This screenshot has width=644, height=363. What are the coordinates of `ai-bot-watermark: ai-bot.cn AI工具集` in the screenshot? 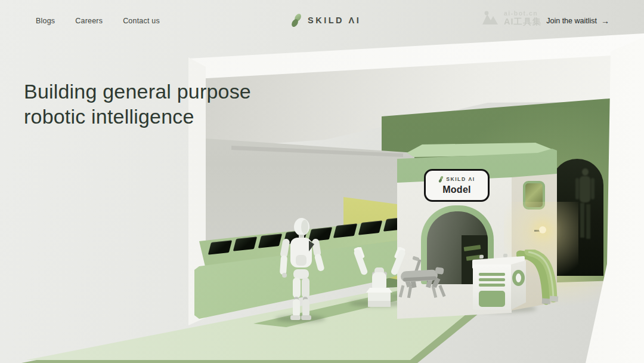 It's located at (511, 18).